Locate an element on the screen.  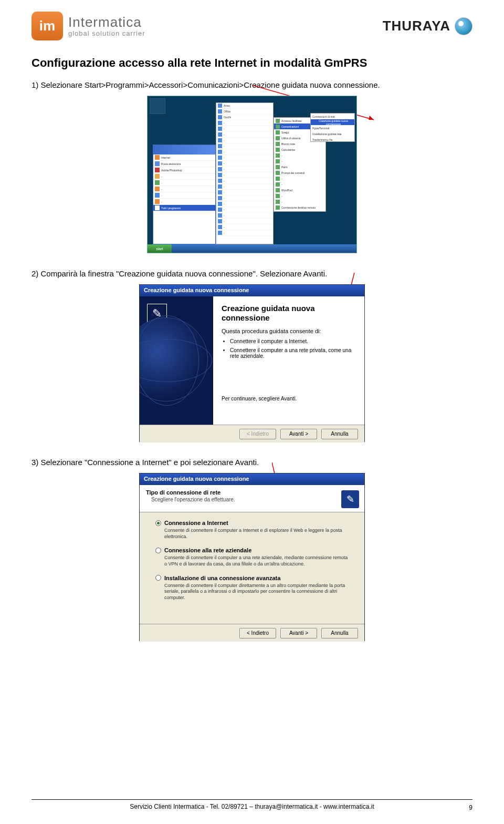
wizard-bullet: Connettere il computer a Internet. is located at coordinates (293, 342).